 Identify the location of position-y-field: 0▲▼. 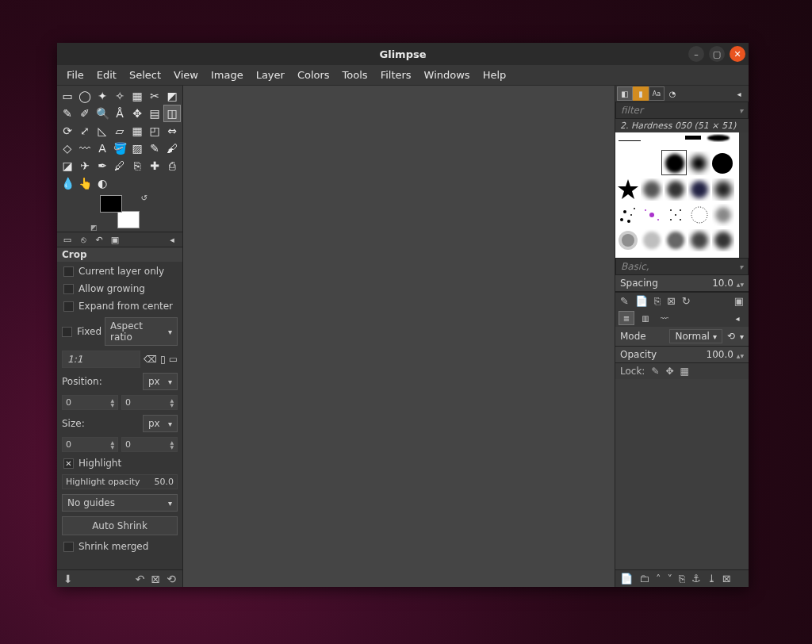
(149, 403).